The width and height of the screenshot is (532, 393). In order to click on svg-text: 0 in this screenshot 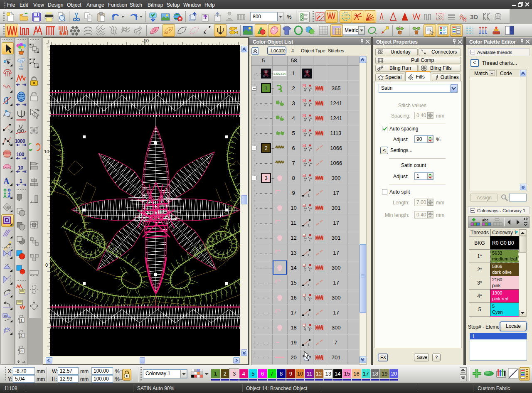, I will do `click(47, 265)`.